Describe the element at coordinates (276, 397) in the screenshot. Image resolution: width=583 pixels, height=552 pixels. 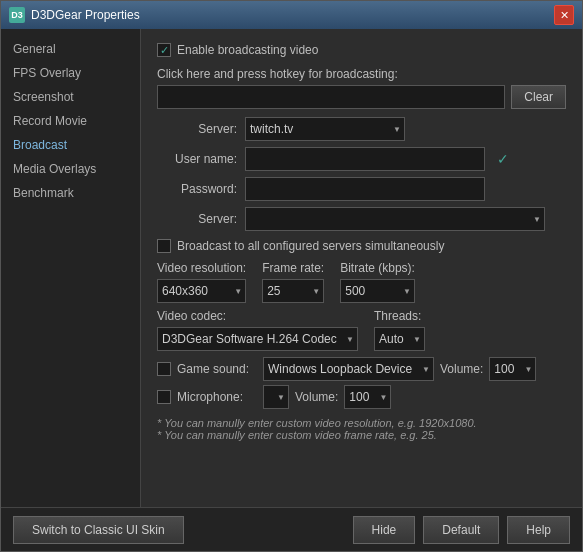
I see `microphone-device-select` at that location.